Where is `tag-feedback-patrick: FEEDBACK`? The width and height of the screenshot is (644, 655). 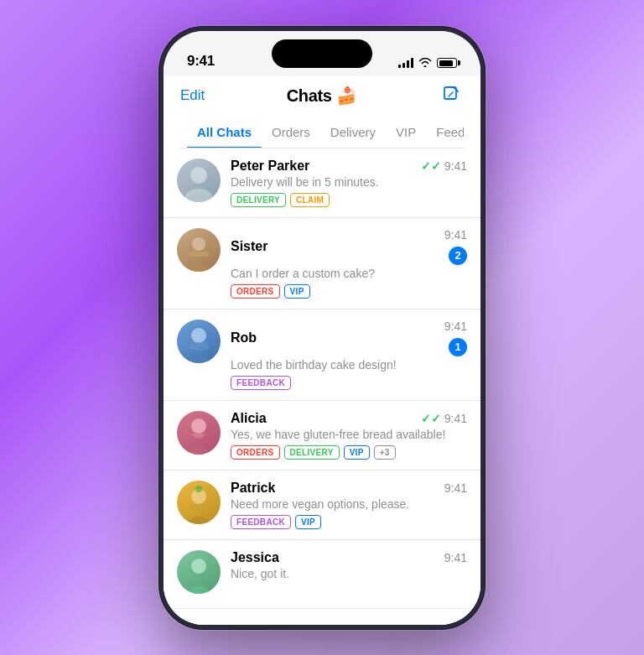
tag-feedback-patrick: FEEDBACK is located at coordinates (261, 522).